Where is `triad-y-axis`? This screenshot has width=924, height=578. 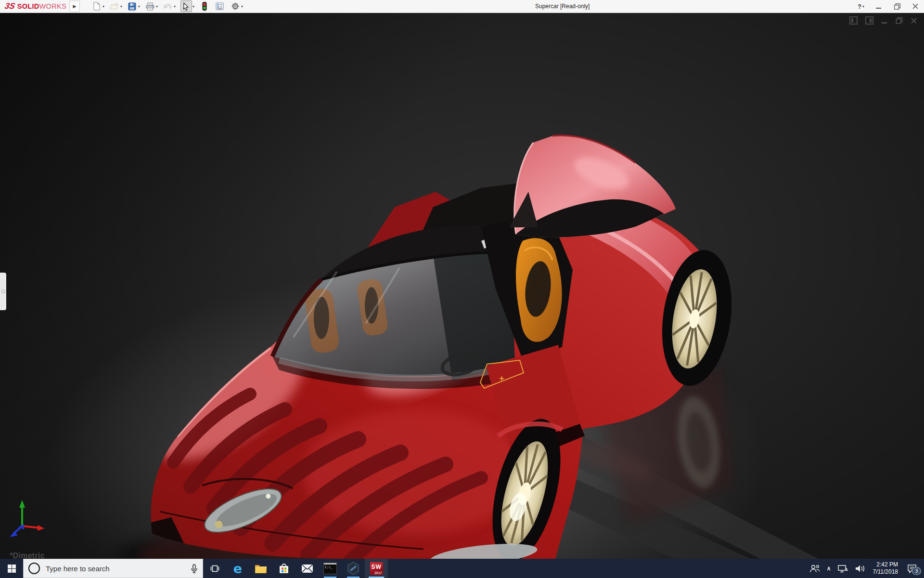 triad-y-axis is located at coordinates (22, 513).